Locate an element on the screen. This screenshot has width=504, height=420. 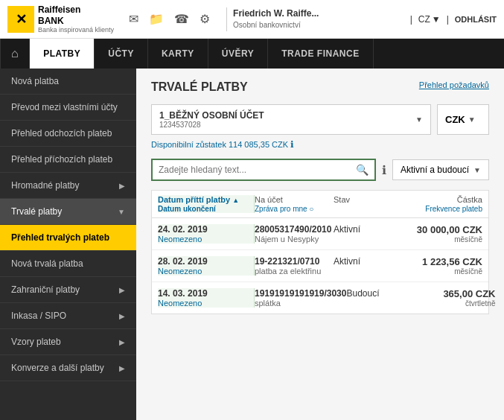
header-user: Friedrich W. Raiffe... Osobní bankovnict… is located at coordinates (322, 19).